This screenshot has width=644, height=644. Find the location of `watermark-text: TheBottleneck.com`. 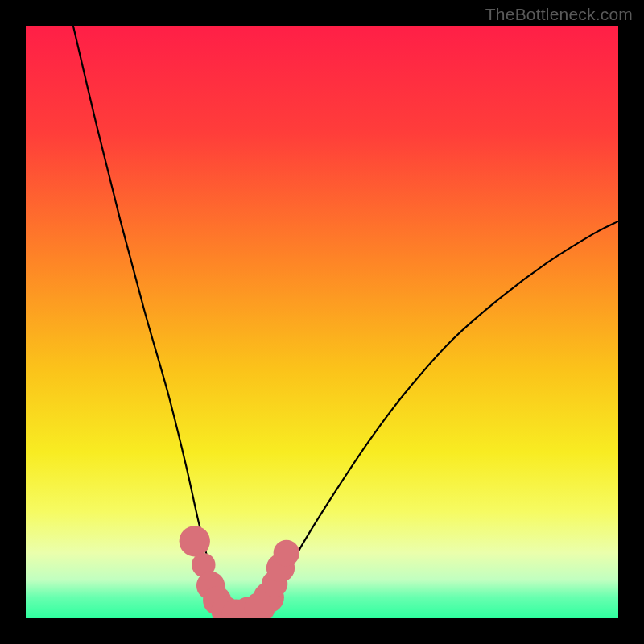

watermark-text: TheBottleneck.com is located at coordinates (559, 14).